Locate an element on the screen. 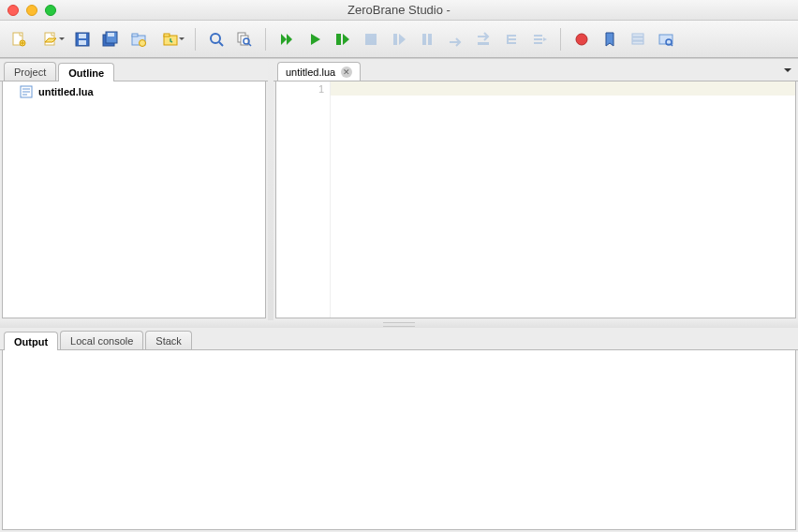 Image resolution: width=798 pixels, height=532 pixels. watch-icon is located at coordinates (666, 39).